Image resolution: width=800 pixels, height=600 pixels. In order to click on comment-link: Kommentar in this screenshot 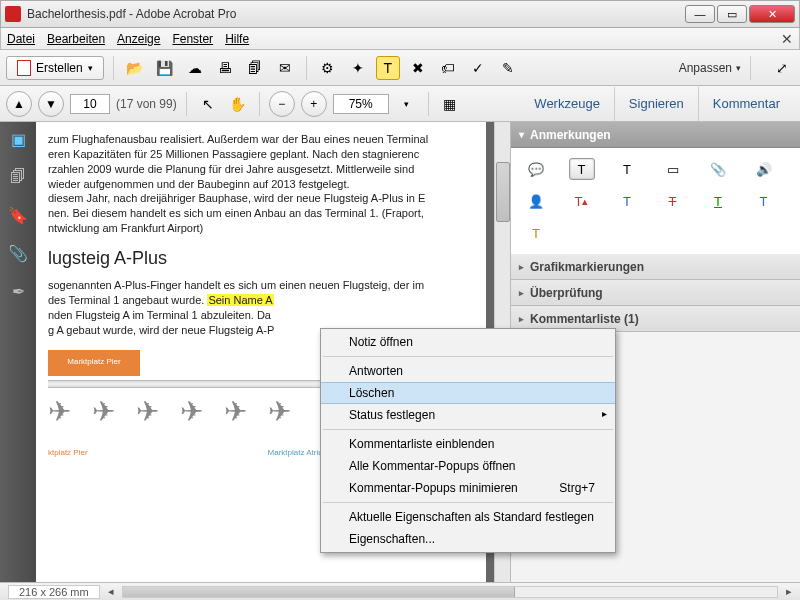, I will do `click(746, 104)`.